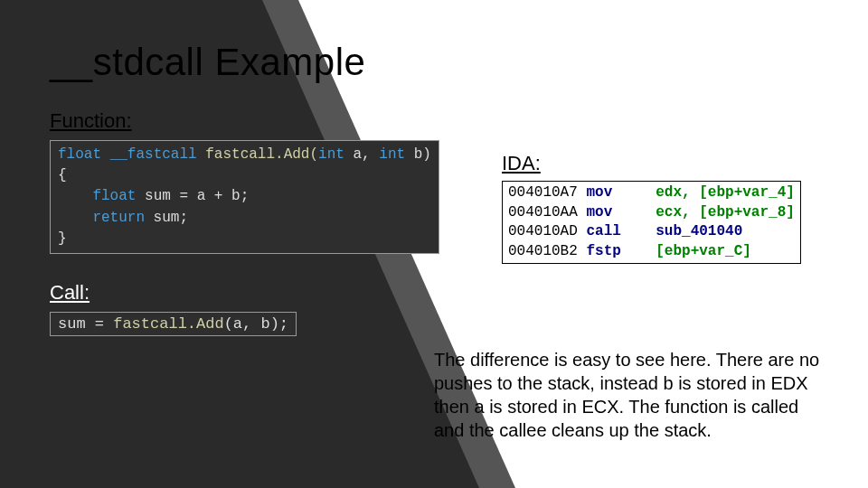 The image size is (868, 488). What do you see at coordinates (436, 62) in the screenshot?
I see `slide-title: __stdcall Example` at bounding box center [436, 62].